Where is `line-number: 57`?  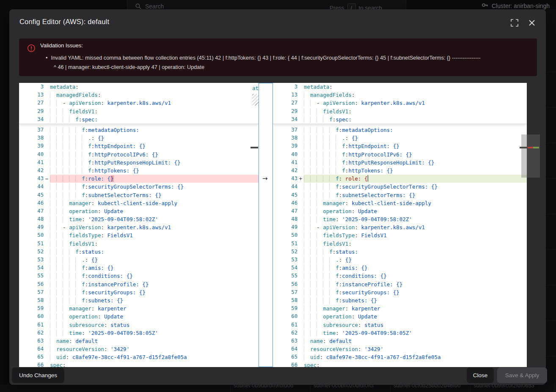 line-number: 57 is located at coordinates (285, 293).